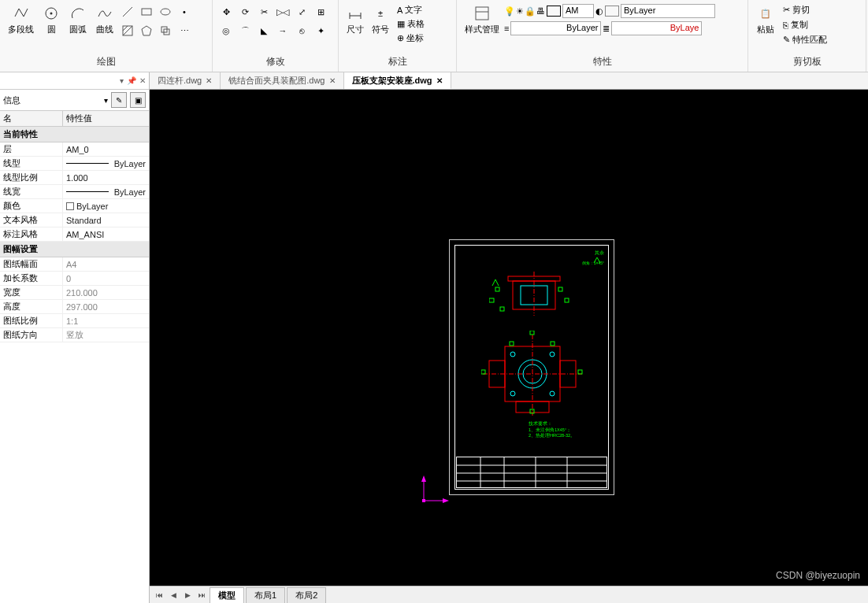 The height and width of the screenshot is (603, 868). What do you see at coordinates (226, 31) in the screenshot?
I see `offset-icon: ◎` at bounding box center [226, 31].